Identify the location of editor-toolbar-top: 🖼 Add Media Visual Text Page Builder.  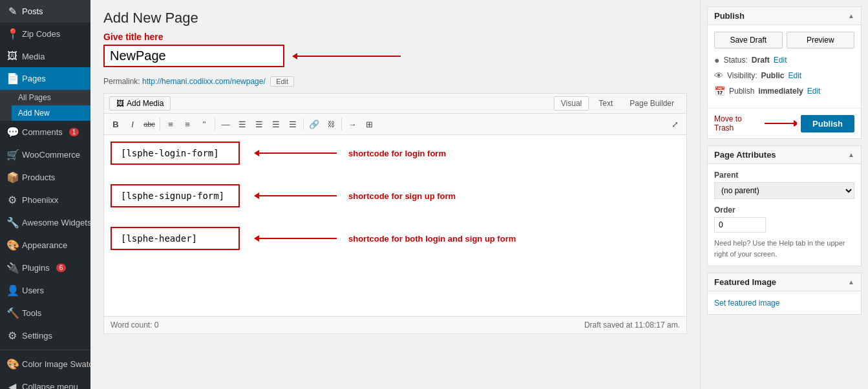
(396, 103).